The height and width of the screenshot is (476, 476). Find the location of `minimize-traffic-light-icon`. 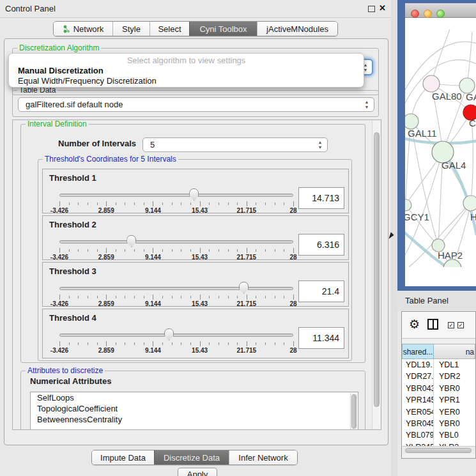

minimize-traffic-light-icon is located at coordinates (428, 14).